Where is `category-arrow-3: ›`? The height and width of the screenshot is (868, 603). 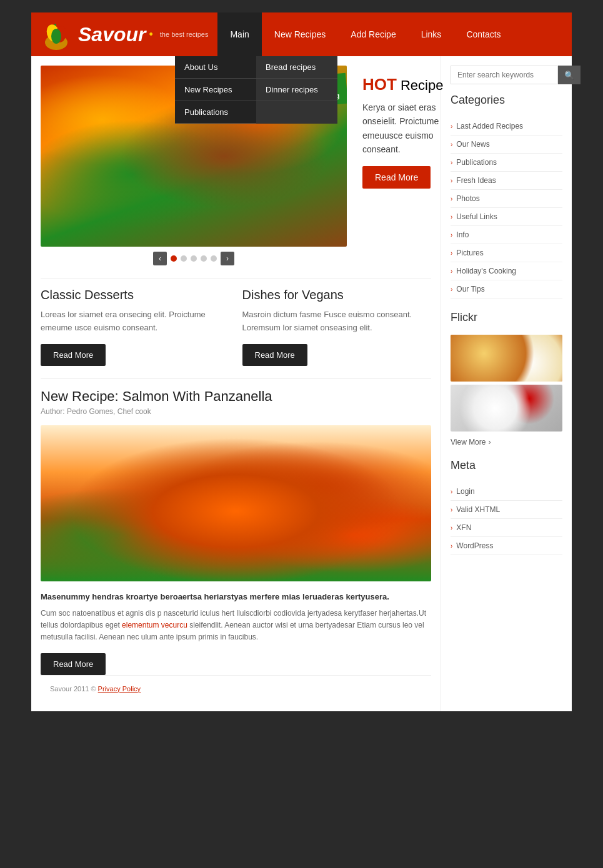
category-arrow-3: › is located at coordinates (451, 162).